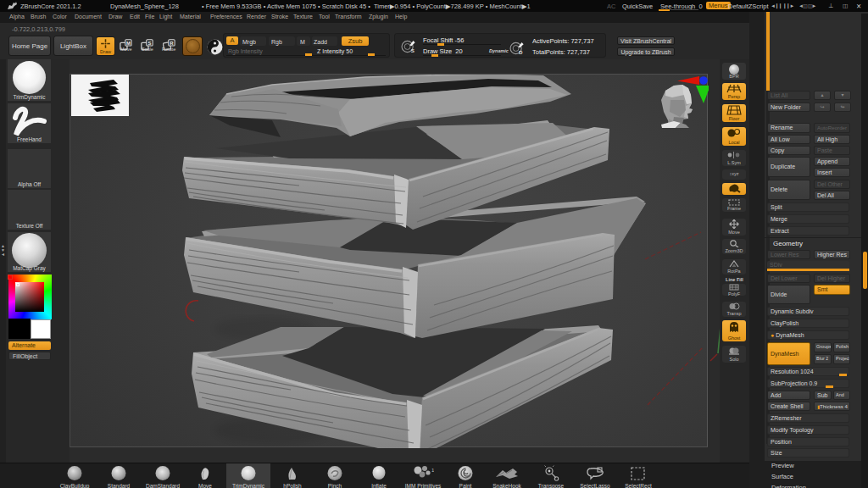 The height and width of the screenshot is (488, 868). Describe the element at coordinates (129, 43) in the screenshot. I see `svg-text: M` at that location.